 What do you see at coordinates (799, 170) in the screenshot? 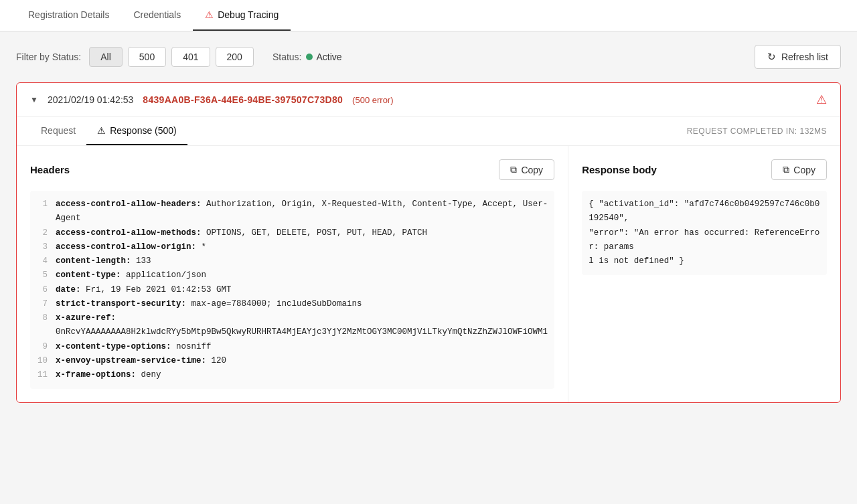
I see `response-body-copy-button: ⧉ Copy` at bounding box center [799, 170].